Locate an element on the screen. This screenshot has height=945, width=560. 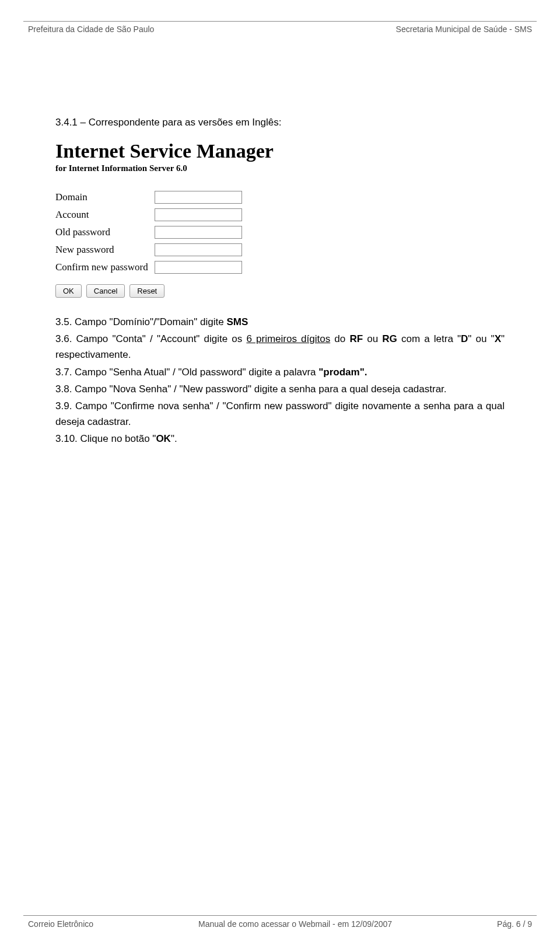
row-domain: Domain is located at coordinates (195, 197).